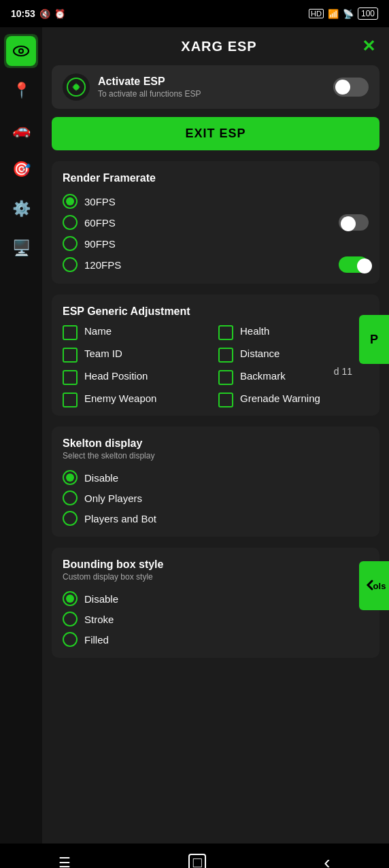 This screenshot has height=868, width=389. What do you see at coordinates (212, 87) in the screenshot?
I see `activate-text: Activate ESP To activate all functions E…` at bounding box center [212, 87].